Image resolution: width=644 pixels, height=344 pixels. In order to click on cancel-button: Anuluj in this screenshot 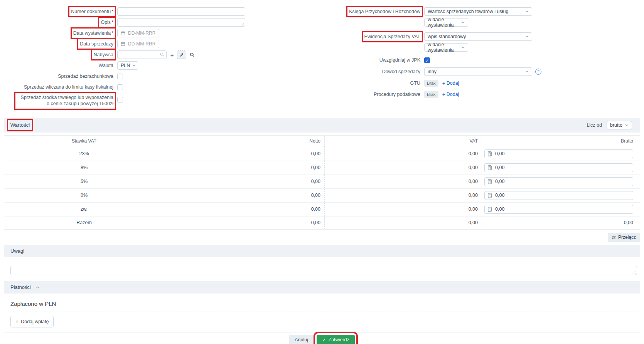, I will do `click(302, 339)`.